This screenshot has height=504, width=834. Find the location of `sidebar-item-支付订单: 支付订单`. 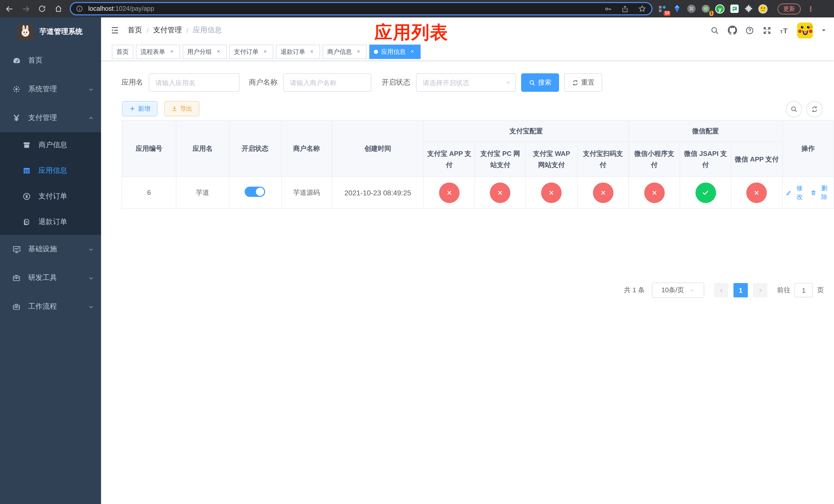

sidebar-item-支付订单: 支付订单 is located at coordinates (51, 196).